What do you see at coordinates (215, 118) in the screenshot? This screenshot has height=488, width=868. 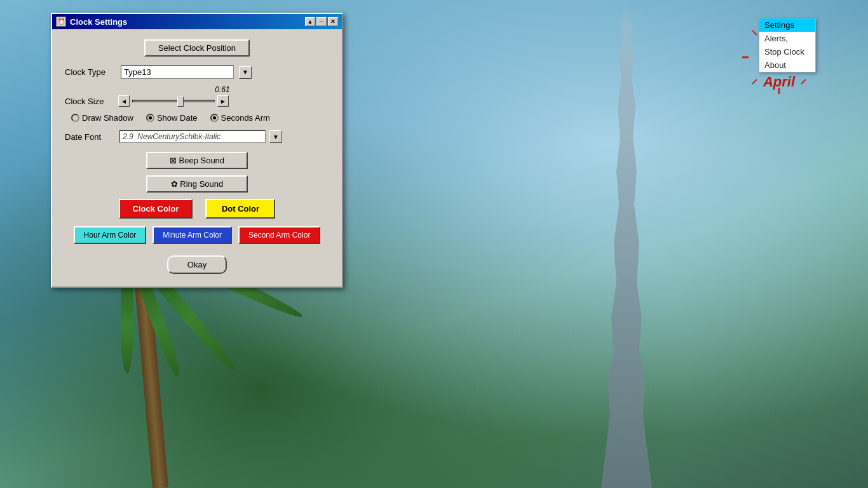 I see `seconds-arm-radio` at bounding box center [215, 118].